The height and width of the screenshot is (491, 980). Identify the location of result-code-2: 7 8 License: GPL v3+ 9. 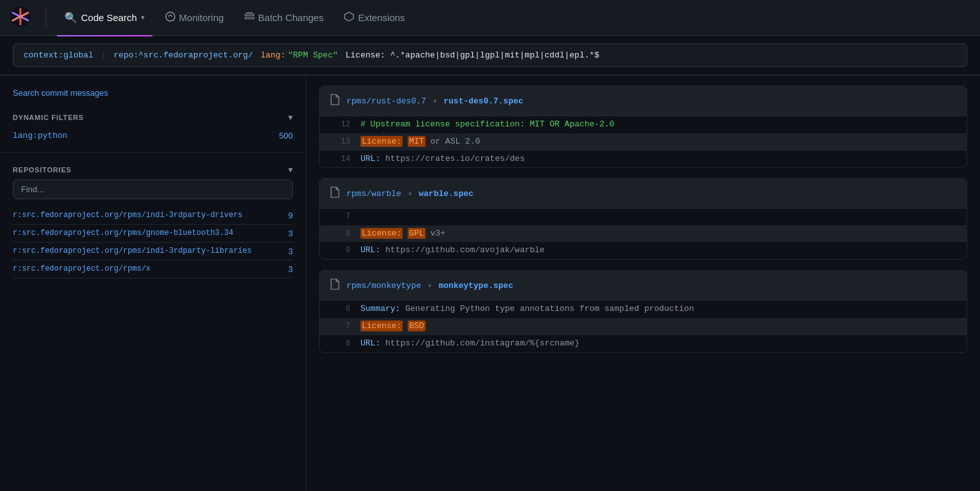
(643, 234).